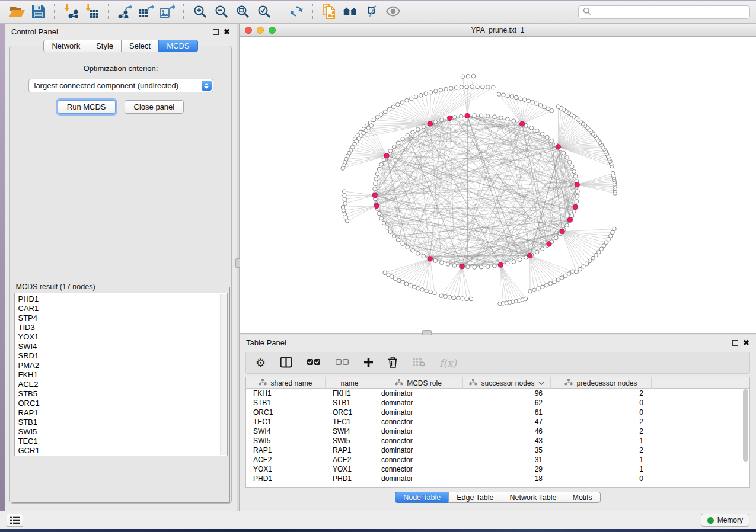 The image size is (756, 532). I want to click on result-node: STP4, so click(123, 318).